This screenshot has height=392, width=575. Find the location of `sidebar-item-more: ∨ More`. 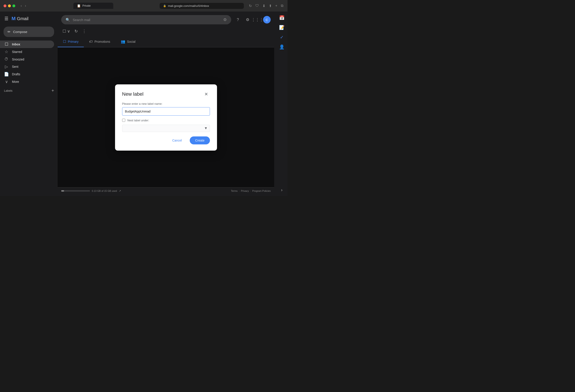

sidebar-item-more: ∨ More is located at coordinates (27, 82).